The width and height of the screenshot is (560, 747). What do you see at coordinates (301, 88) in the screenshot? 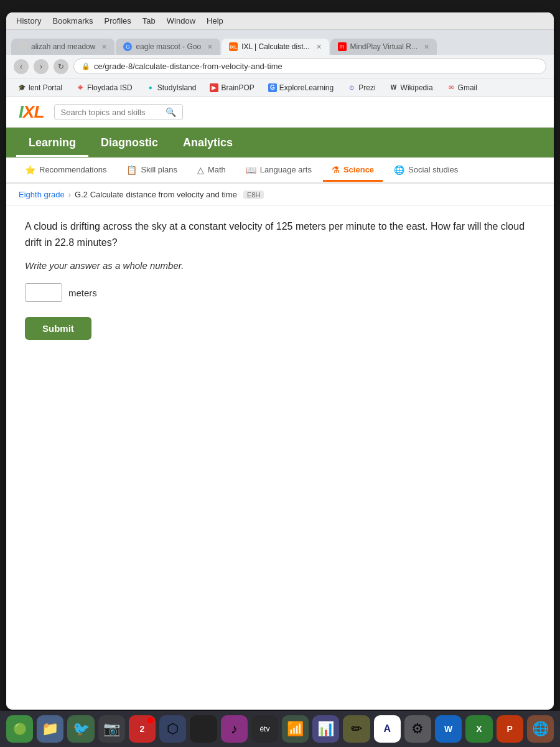
I see `bookmark-explorelearning: G ExploreLearning` at bounding box center [301, 88].